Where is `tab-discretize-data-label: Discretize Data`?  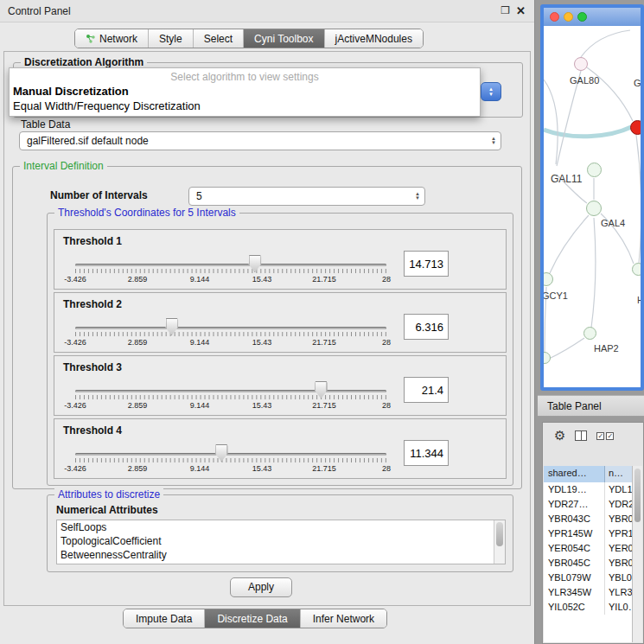 tab-discretize-data-label: Discretize Data is located at coordinates (252, 619).